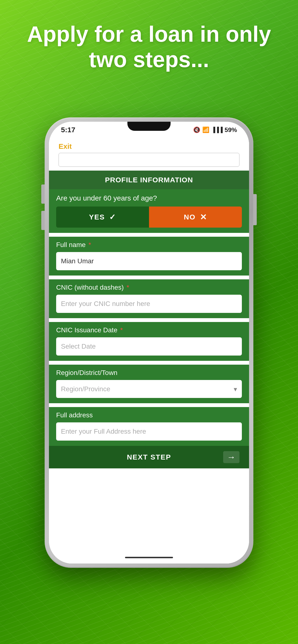 Image resolution: width=298 pixels, height=644 pixels. I want to click on cnic-label: CNIC (without dashes) *, so click(149, 288).